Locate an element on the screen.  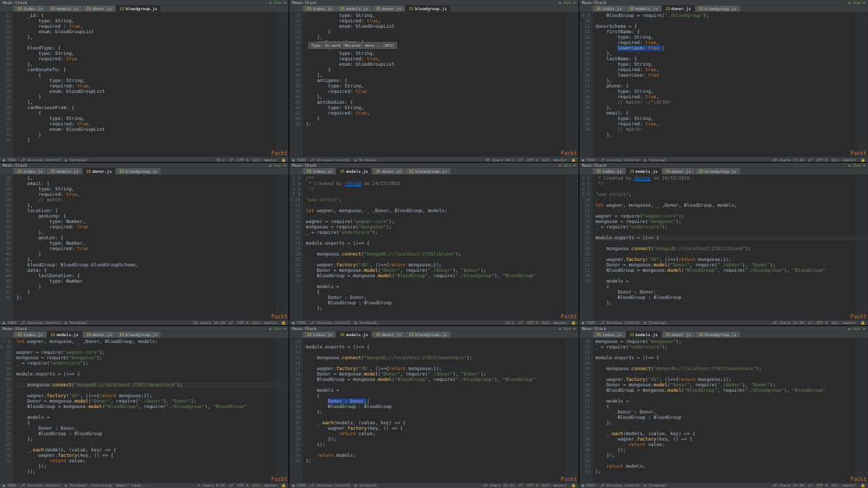
code-editor: 8 9 10 11 12 13 14 15 16 17 18 19 20 21 … is located at coordinates (724, 84).